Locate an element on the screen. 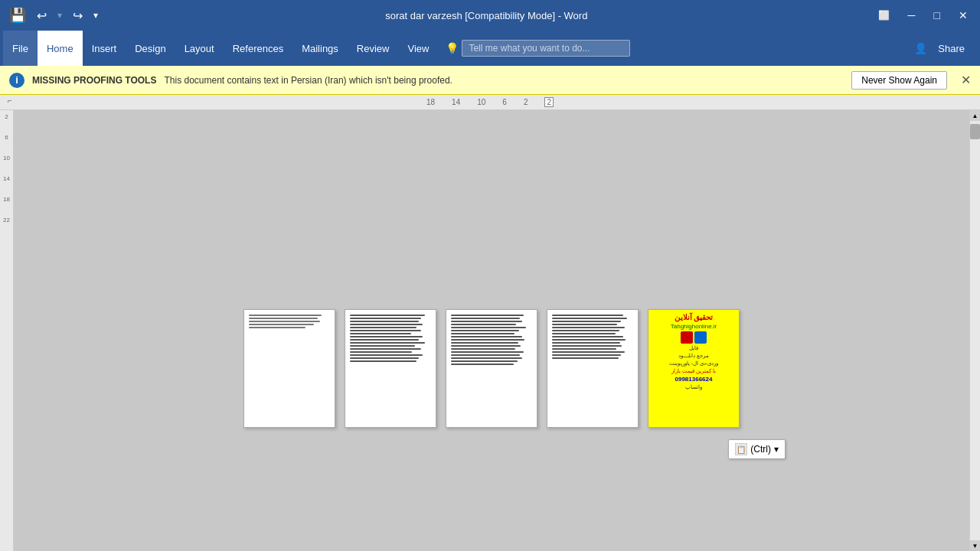  tab-insert: Insert is located at coordinates (104, 48).